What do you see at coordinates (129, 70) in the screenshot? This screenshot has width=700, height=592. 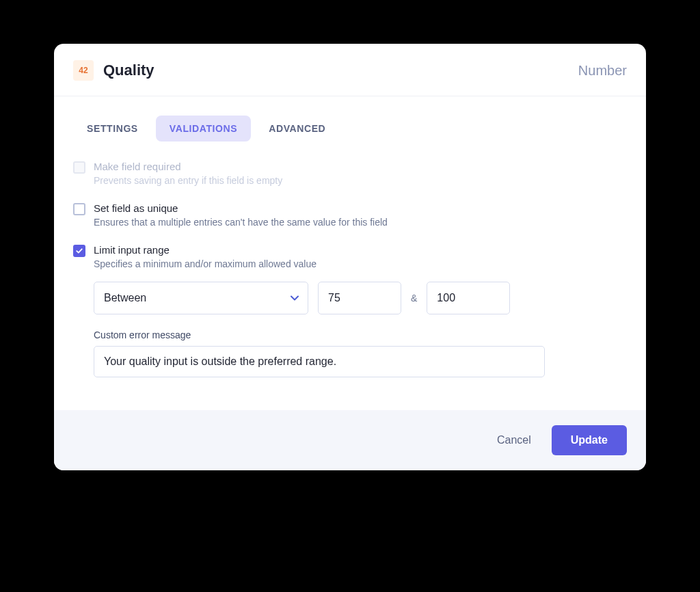 I see `field-title: Quality` at bounding box center [129, 70].